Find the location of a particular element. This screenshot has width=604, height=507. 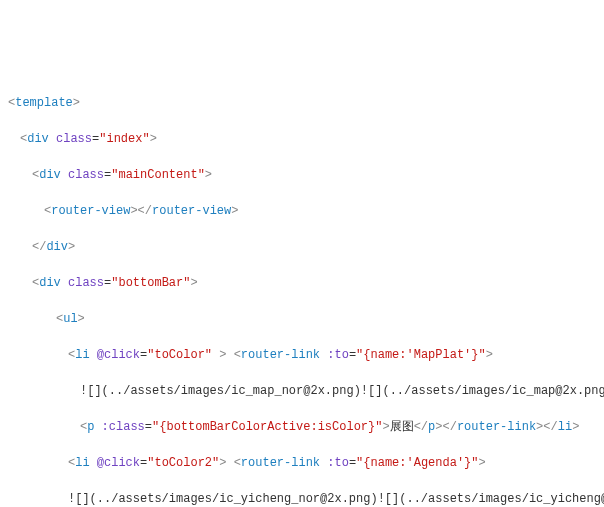

code-line: <template> is located at coordinates (302, 103).